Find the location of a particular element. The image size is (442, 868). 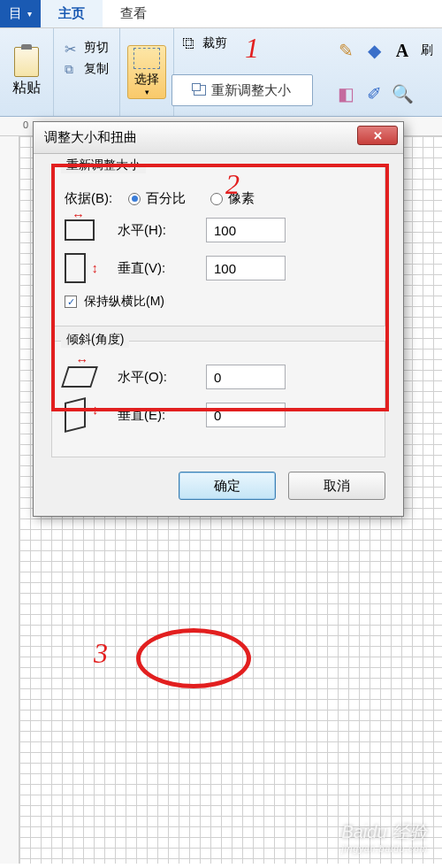

resize-group: 重新调整大小 依据(B): 百分比 像素 水平(H): 垂直(V): is located at coordinates (218, 246).